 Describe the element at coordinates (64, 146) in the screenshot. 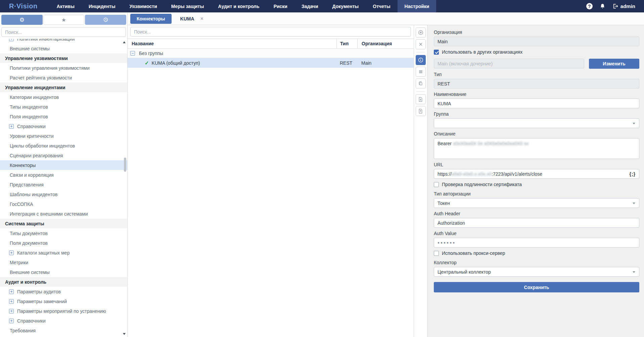

I see `sidebar-tree-item: Циклы обработки инцидентов` at that location.